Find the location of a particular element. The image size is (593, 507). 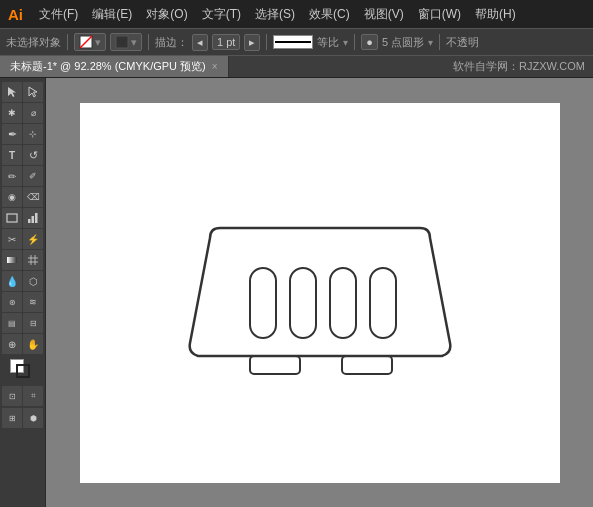

color-indicators is located at coordinates (23, 370).